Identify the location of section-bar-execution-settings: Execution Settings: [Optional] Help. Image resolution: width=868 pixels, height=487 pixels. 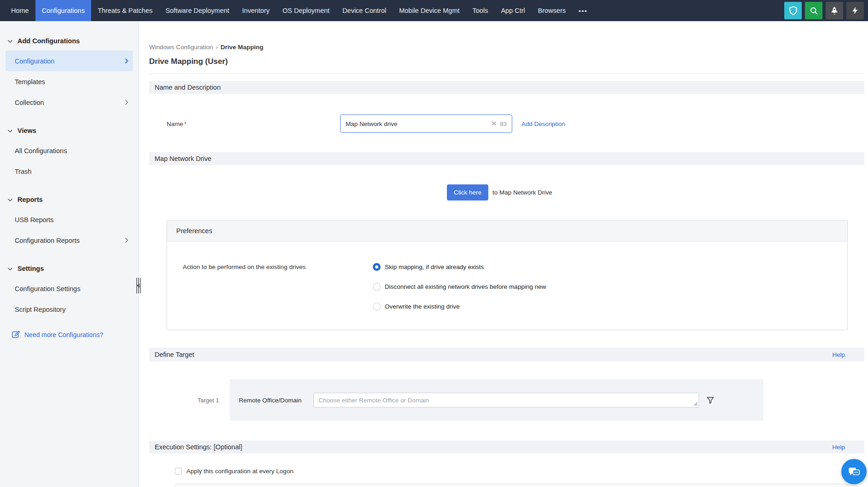
(507, 447).